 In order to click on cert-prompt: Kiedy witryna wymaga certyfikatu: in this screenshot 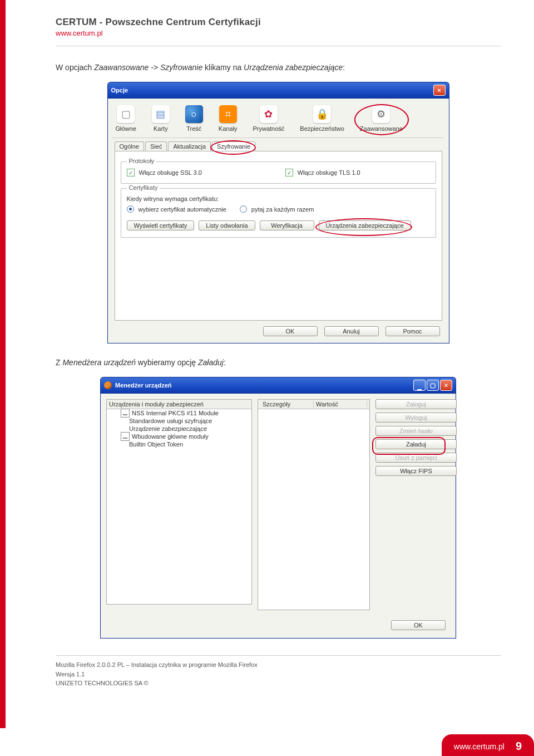, I will do `click(278, 199)`.